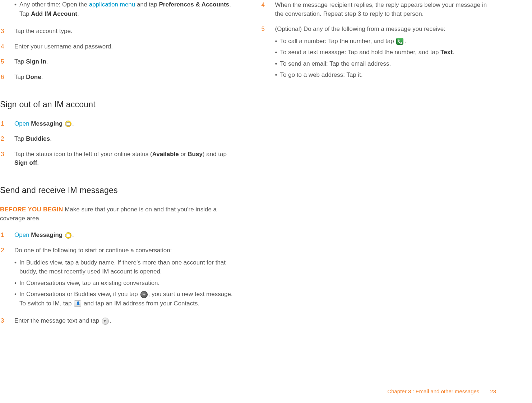 Image resolution: width=532 pixels, height=403 pixels. I want to click on step-continued: • Any other time: Open the application m…, so click(118, 10).